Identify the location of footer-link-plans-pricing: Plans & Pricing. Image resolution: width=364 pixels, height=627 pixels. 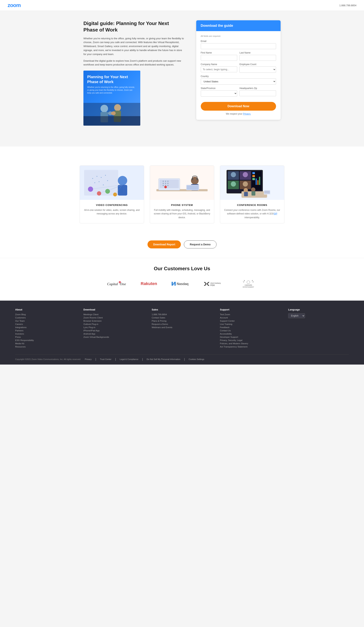
(182, 321).